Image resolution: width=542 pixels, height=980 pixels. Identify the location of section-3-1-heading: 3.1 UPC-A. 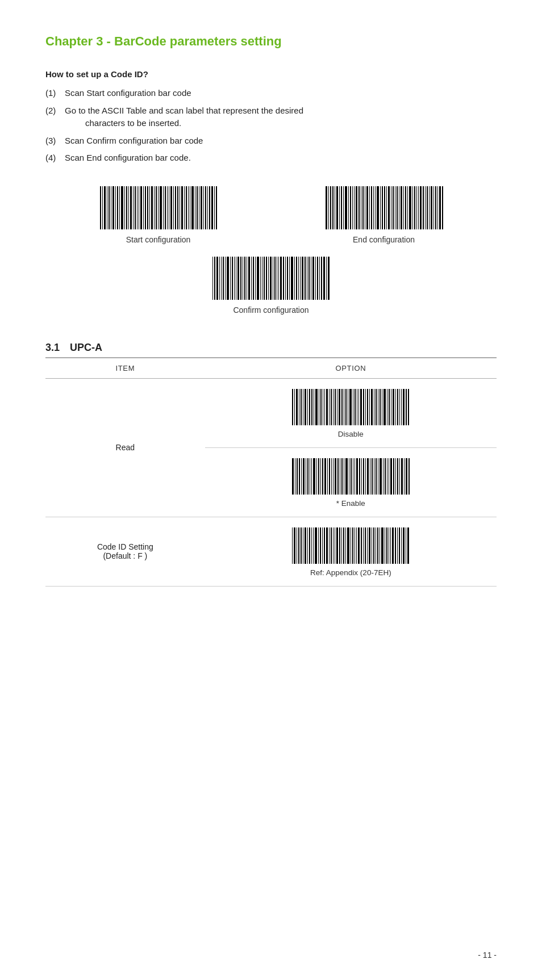
(271, 350).